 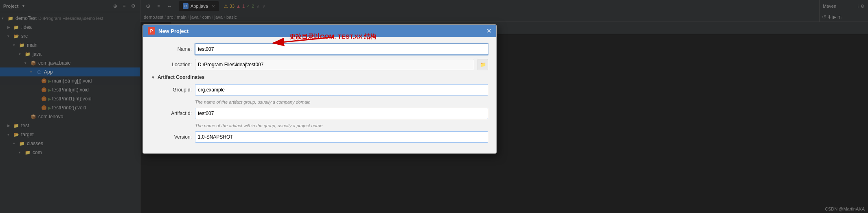 What do you see at coordinates (342, 113) in the screenshot?
I see `artifactid-input` at bounding box center [342, 113].